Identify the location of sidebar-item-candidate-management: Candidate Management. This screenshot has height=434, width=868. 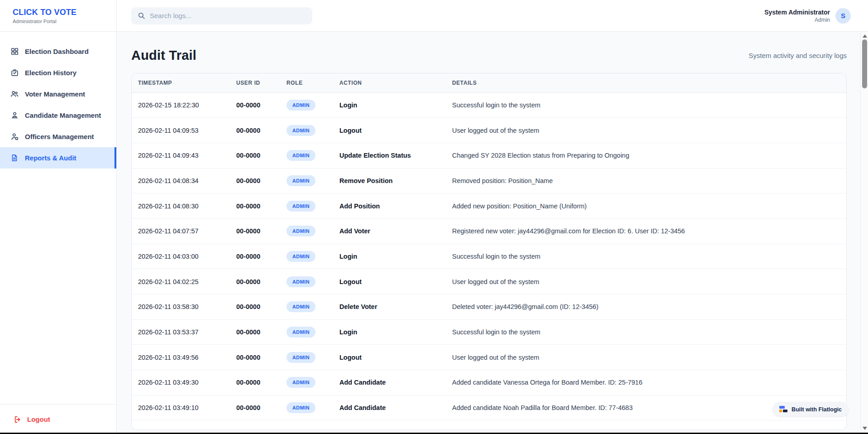
(58, 115).